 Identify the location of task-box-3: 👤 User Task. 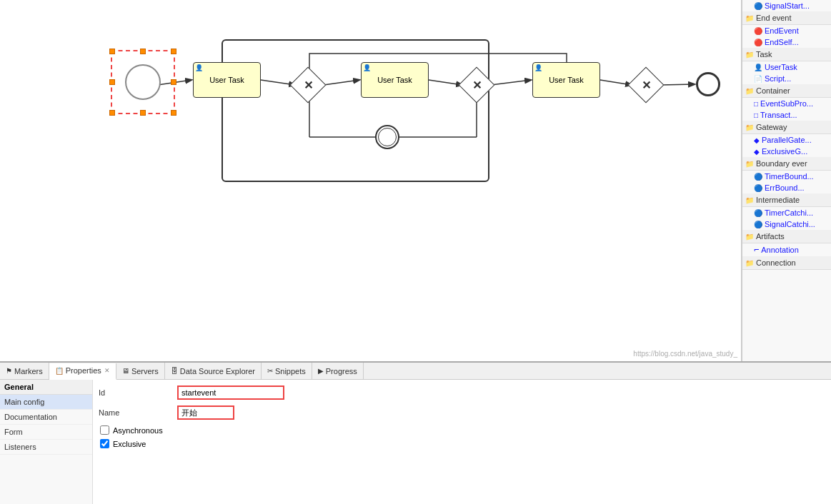
(566, 80).